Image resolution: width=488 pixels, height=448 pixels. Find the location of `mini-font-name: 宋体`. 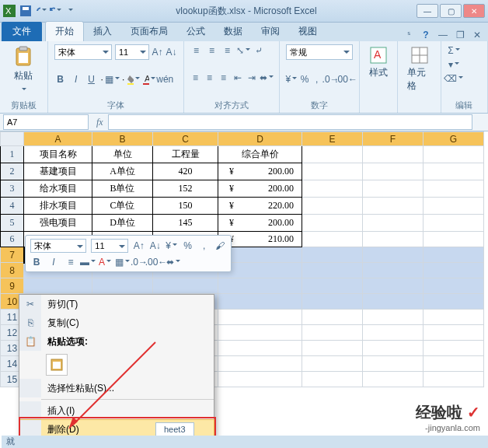

mini-font-name: 宋体 is located at coordinates (58, 246).